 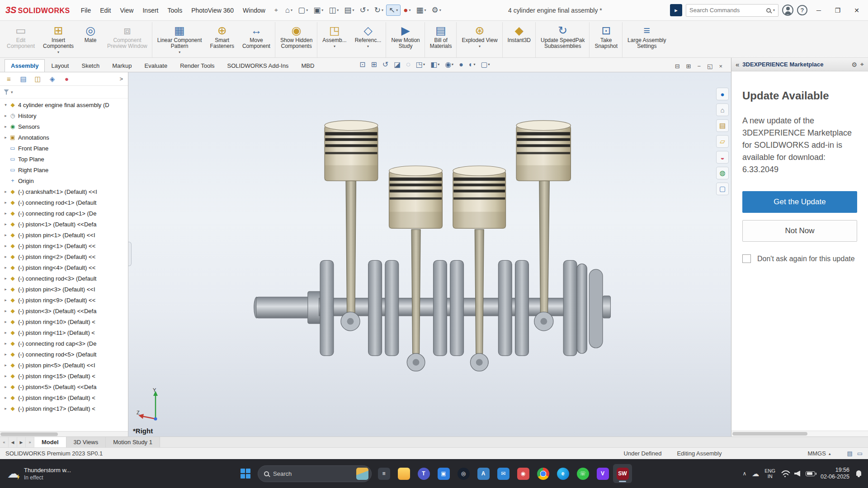 I want to click on update-speedpak-icon: ↻ Update SpeedPak Subassemblies ▾, so click(x=563, y=40).